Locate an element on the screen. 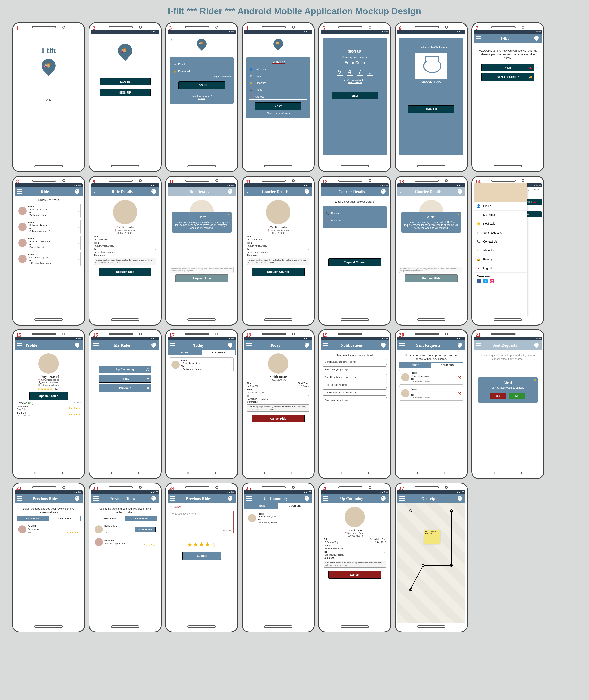 This screenshot has height=700, width=589. drawer-item-logout: ➜Logout is located at coordinates (500, 268).